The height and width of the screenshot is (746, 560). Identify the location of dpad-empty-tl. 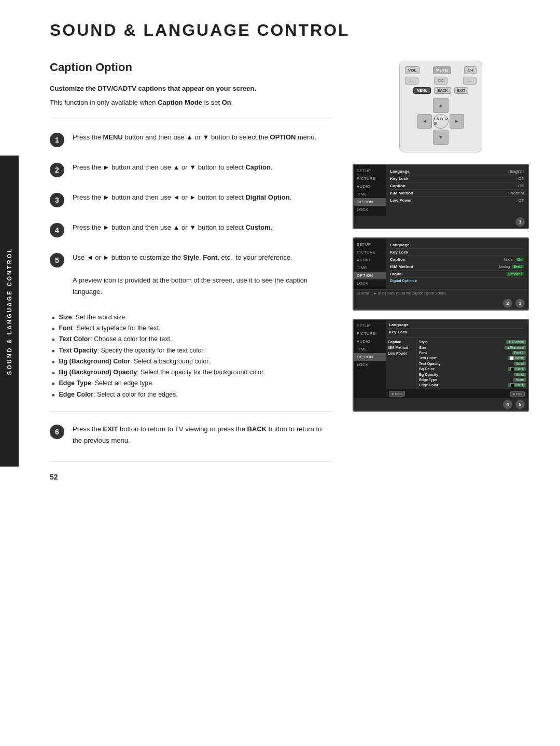
(425, 106).